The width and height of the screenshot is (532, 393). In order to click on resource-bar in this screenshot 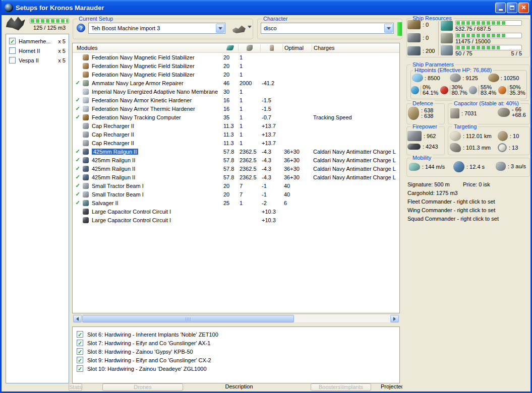, I will do `click(489, 35)`.